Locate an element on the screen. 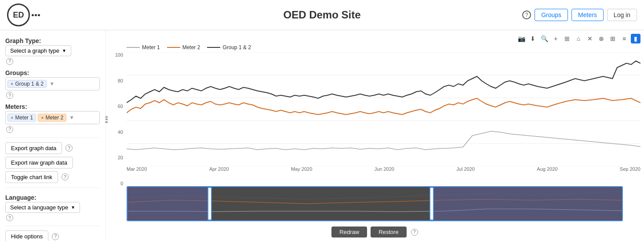  range-right-handle is located at coordinates (432, 204).